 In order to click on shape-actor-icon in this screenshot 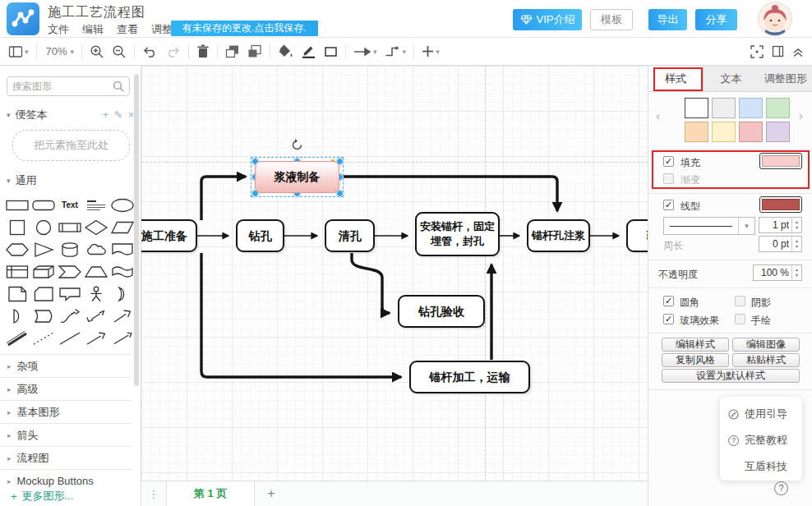, I will do `click(96, 294)`.